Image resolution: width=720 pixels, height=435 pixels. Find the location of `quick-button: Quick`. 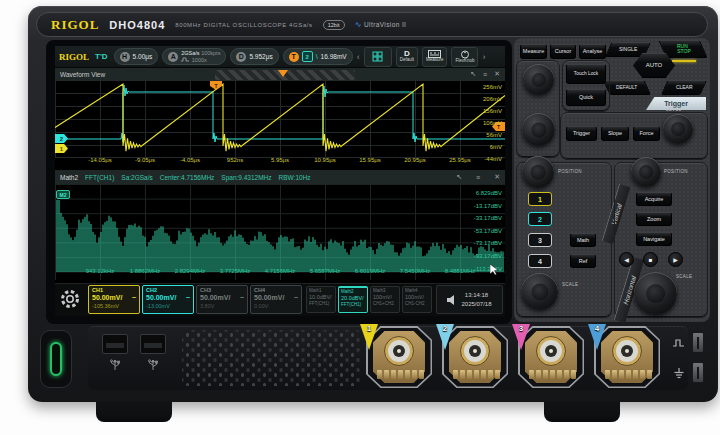

quick-button: Quick is located at coordinates (586, 98).